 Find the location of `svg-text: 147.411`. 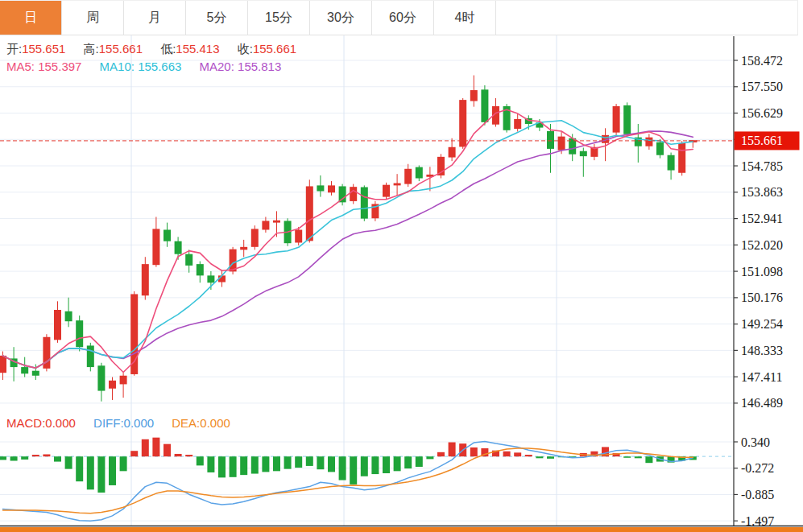

svg-text: 147.411 is located at coordinates (762, 377).